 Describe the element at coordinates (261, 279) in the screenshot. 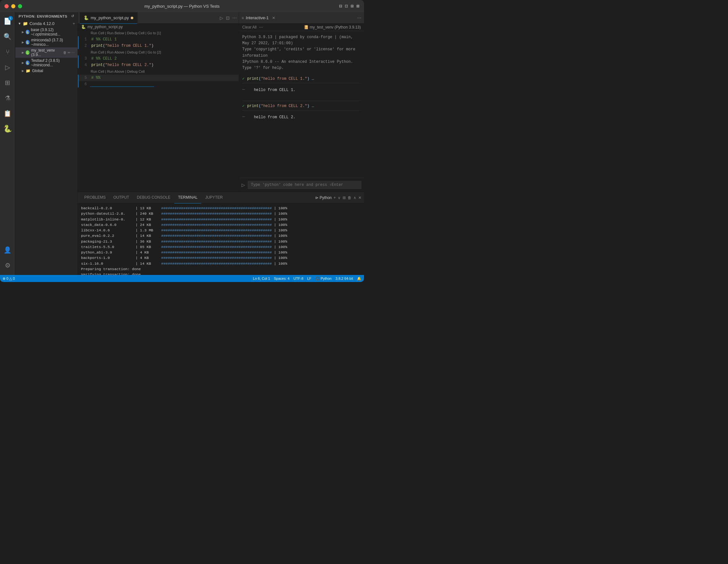

I see `status-cursor: Ln 6, Col 1` at that location.